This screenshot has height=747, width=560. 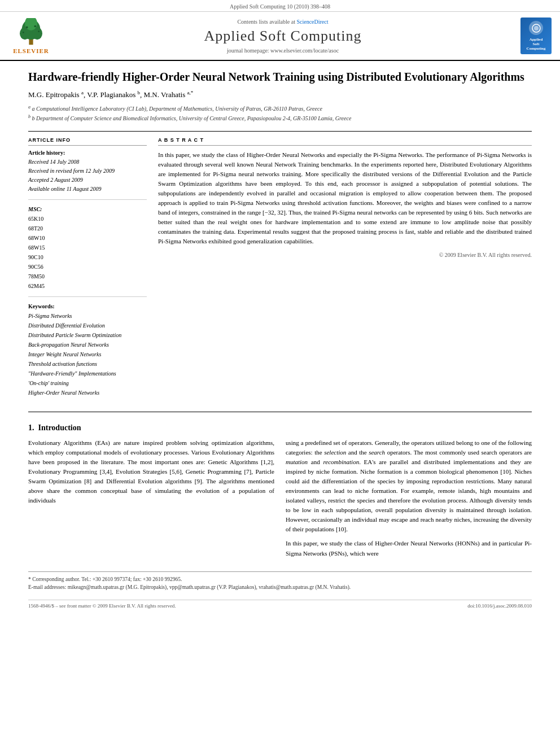 I want to click on msc-code-7: 78M50, so click(x=36, y=277).